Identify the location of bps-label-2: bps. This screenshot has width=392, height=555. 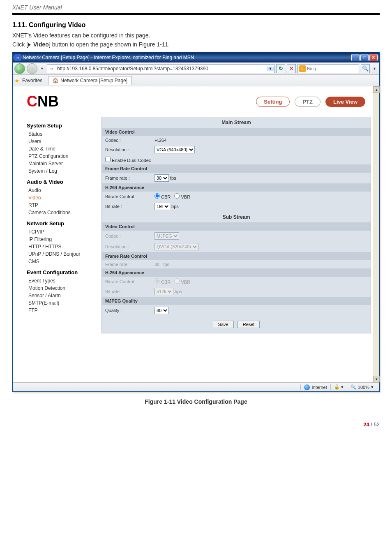
(178, 291).